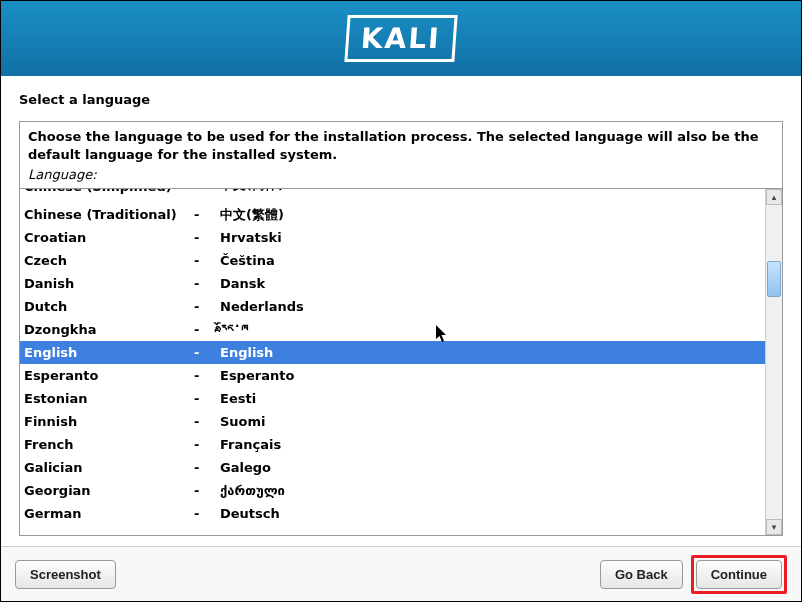  I want to click on language-native: Suomi, so click(492, 422).